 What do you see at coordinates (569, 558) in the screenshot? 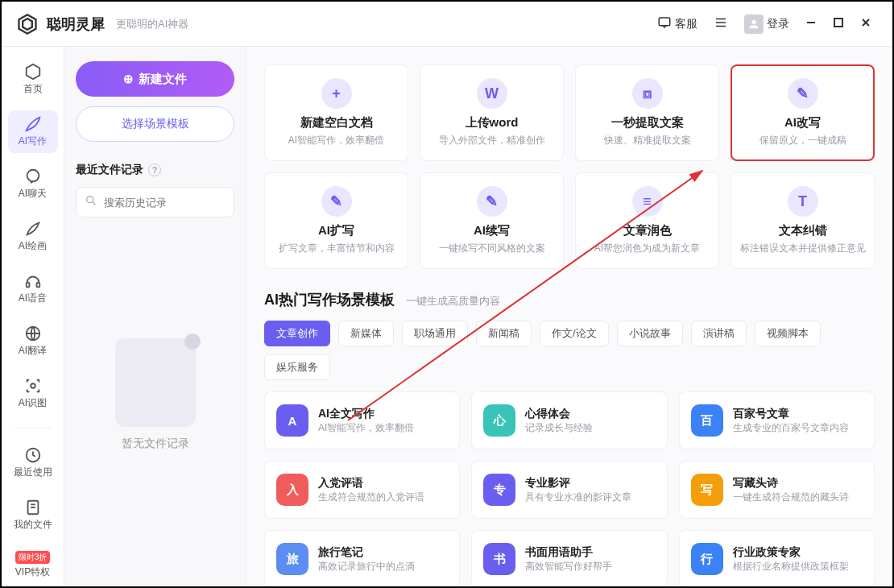
I see `template-card-7: 书 书面用语助手 高效智能写作好帮手` at bounding box center [569, 558].